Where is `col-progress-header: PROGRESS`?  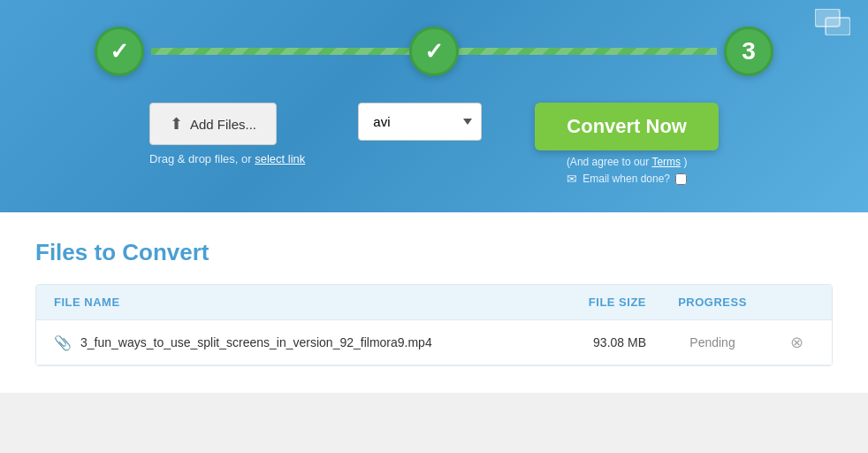 col-progress-header: PROGRESS is located at coordinates (712, 303).